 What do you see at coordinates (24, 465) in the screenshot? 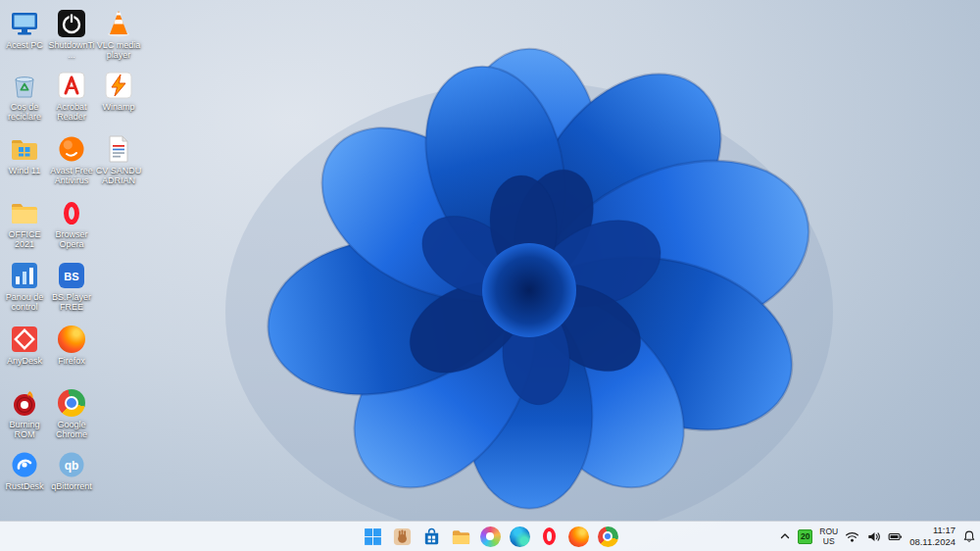
I see `rustdesk-icon` at bounding box center [24, 465].